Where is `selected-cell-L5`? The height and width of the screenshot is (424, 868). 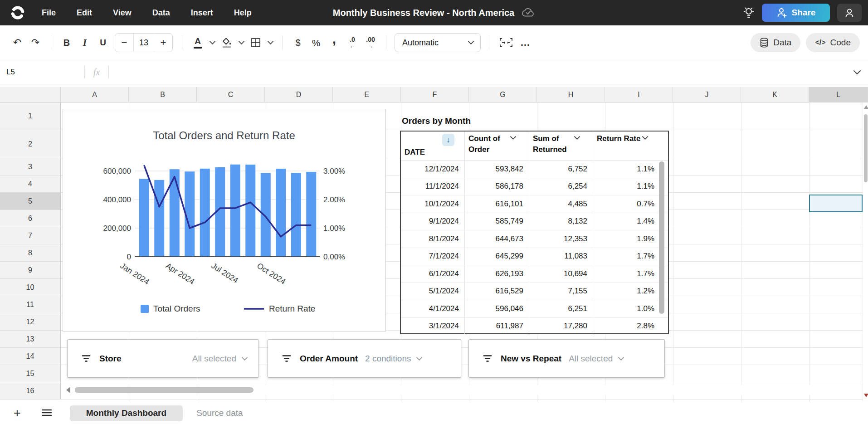 selected-cell-L5 is located at coordinates (836, 203).